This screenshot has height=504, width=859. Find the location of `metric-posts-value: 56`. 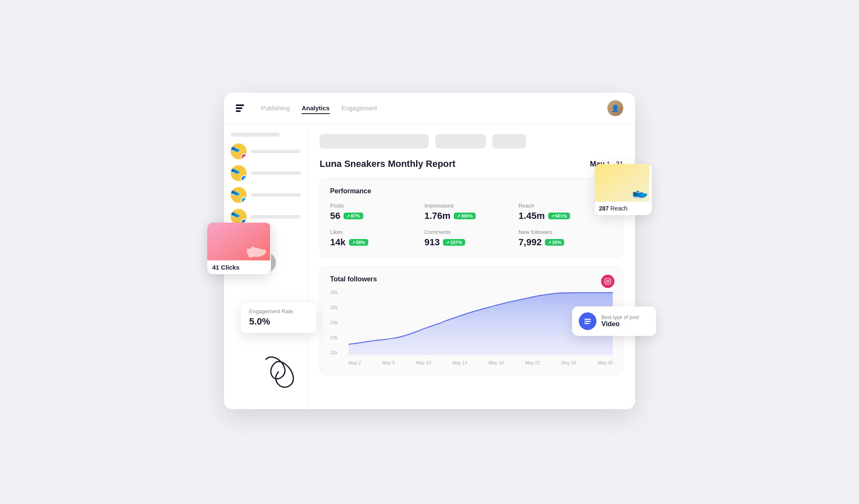

metric-posts-value: 56 is located at coordinates (335, 216).